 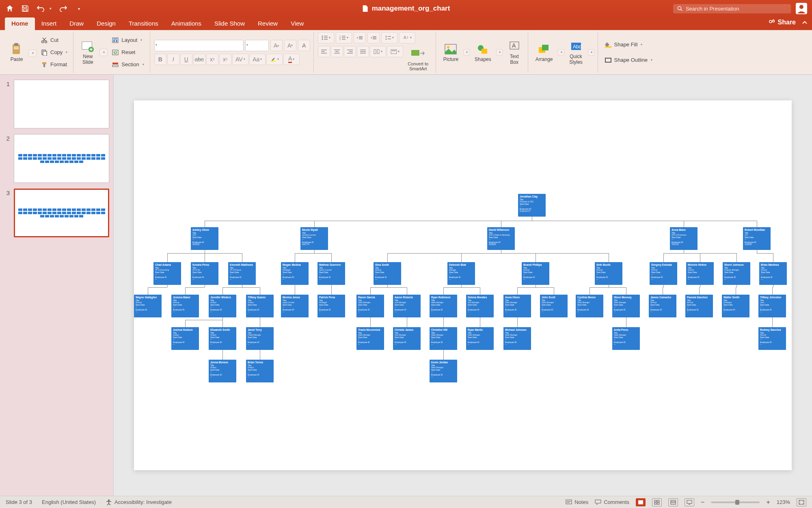 What do you see at coordinates (768, 502) in the screenshot?
I see `zoom-in-icon: +` at bounding box center [768, 502].